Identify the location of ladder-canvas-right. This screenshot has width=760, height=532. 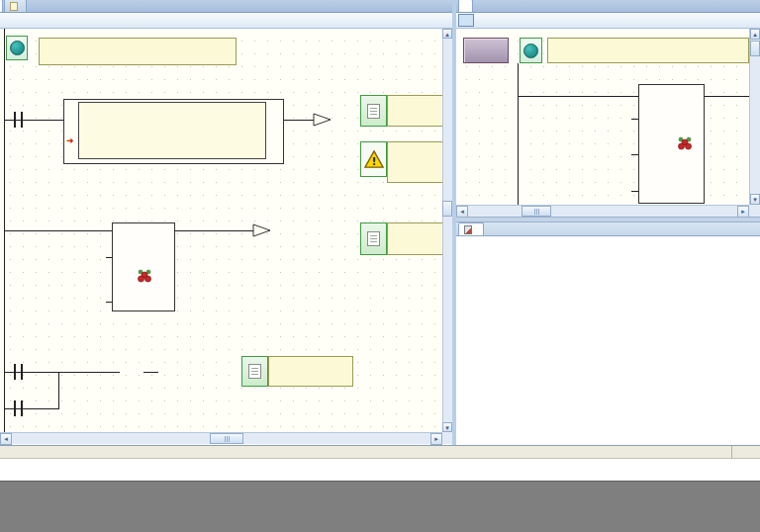
(603, 117).